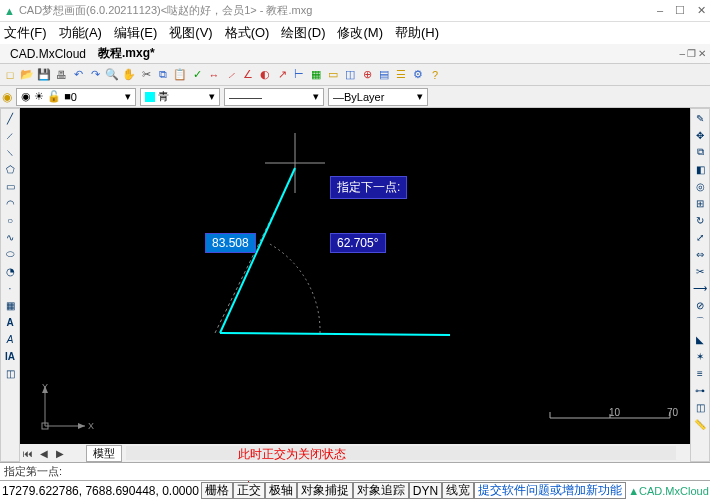 The image size is (710, 500). What do you see at coordinates (180, 97) in the screenshot?
I see `color-select: 青▾` at bounding box center [180, 97].